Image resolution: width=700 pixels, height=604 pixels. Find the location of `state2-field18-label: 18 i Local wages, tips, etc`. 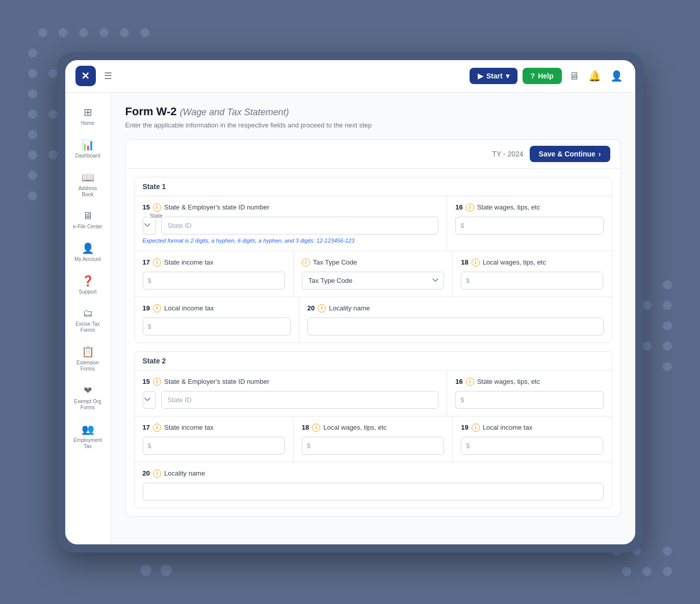

state2-field18-label: 18 i Local wages, tips, etc is located at coordinates (373, 428).